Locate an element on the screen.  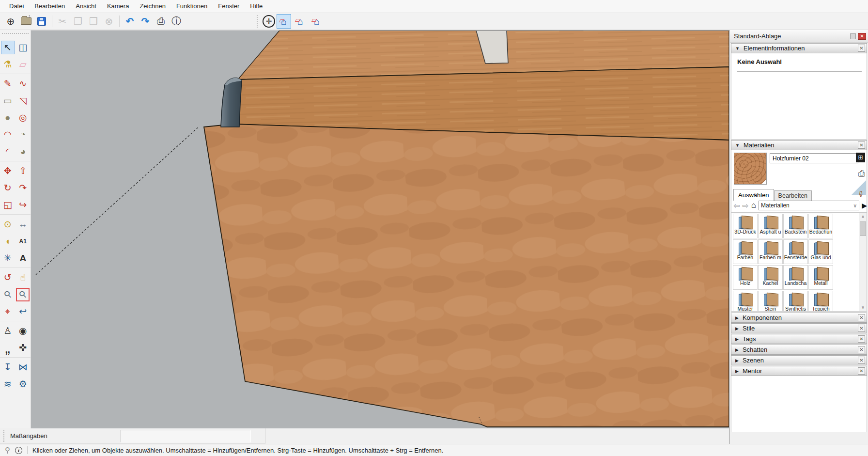
default-material-icon: ⎙ is located at coordinates (862, 173).